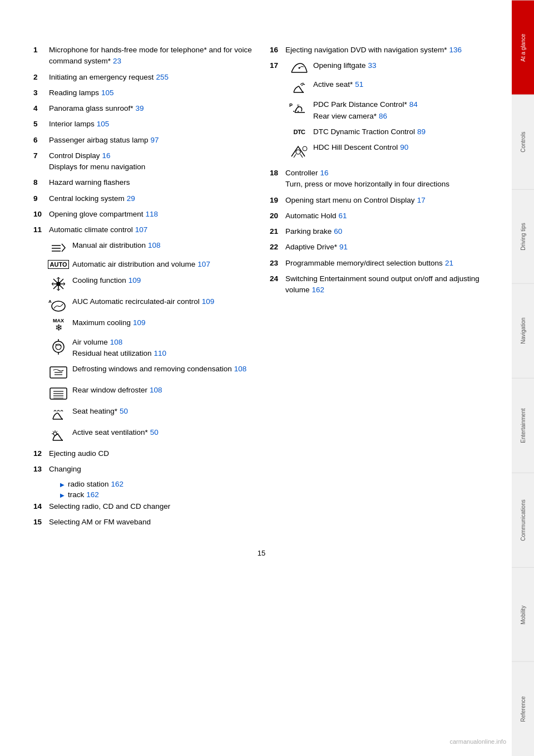  Describe the element at coordinates (523, 425) in the screenshot. I see `tab-entertainment: Entertainment` at that location.